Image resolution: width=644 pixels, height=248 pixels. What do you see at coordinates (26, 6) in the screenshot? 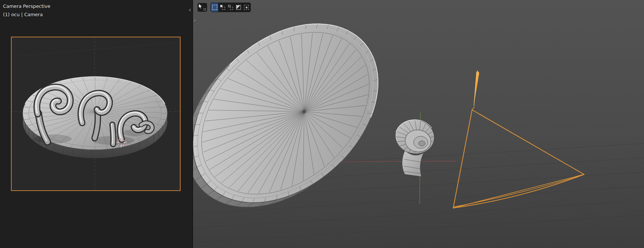
I see `view-label: Camera Perspective` at bounding box center [26, 6].